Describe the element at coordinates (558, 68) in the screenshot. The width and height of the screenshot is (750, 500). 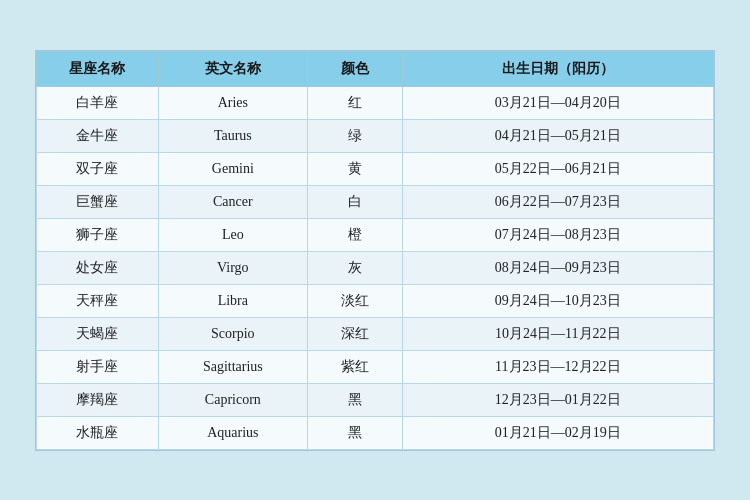
I see `header-date: 出生日期（阳历）` at that location.